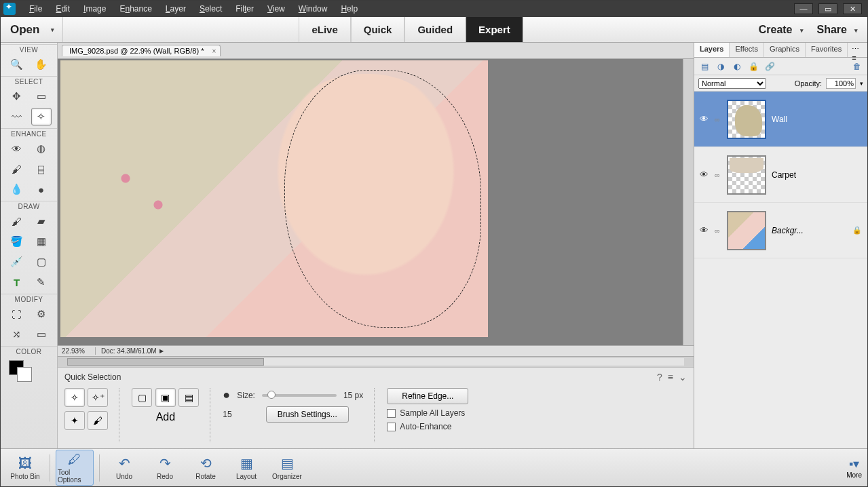 This screenshot has height=487, width=868. What do you see at coordinates (17, 117) in the screenshot?
I see `lasso-tool: 〰` at bounding box center [17, 117].